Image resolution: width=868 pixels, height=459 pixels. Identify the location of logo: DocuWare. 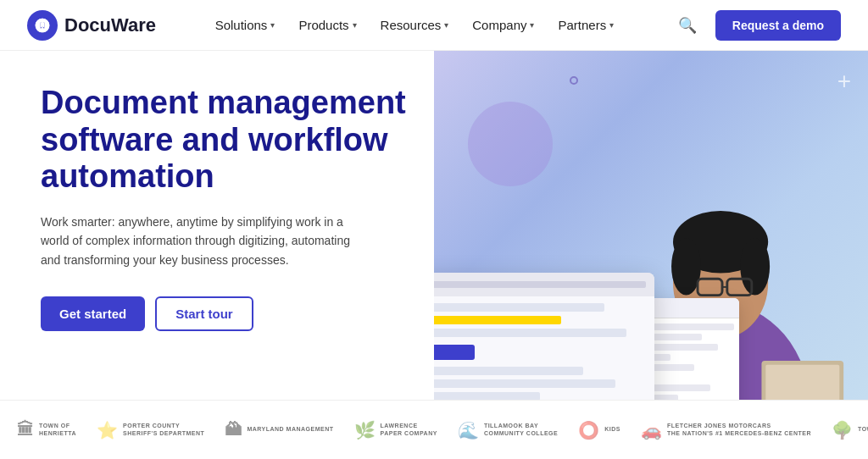
(92, 25).